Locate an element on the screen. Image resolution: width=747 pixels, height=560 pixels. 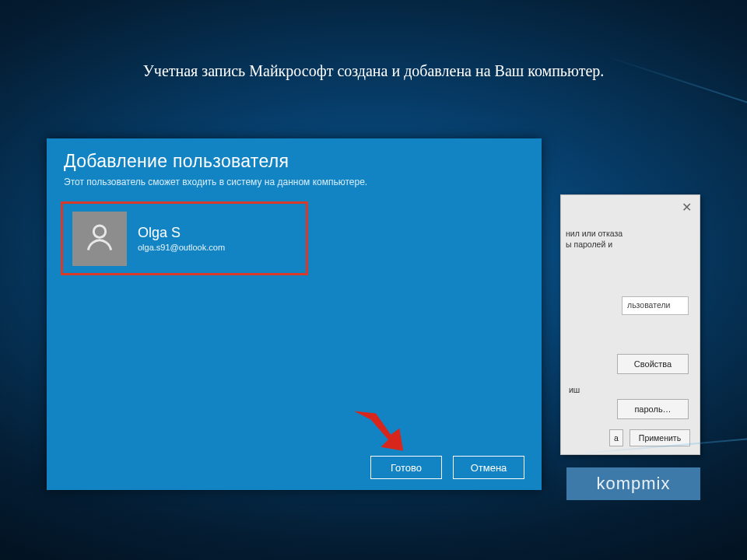
bg-text-fragment: нил или отказа ы паролей и is located at coordinates (594, 239).